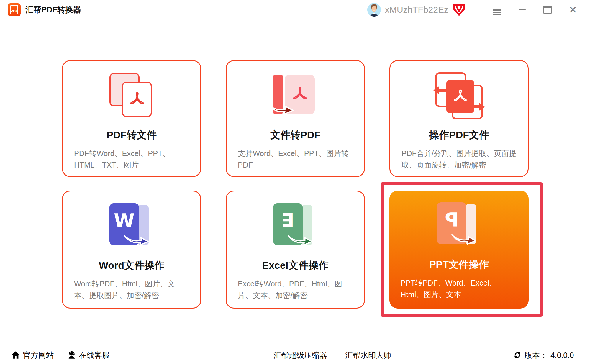 Image resolution: width=590 pixels, height=364 pixels. Describe the element at coordinates (573, 10) in the screenshot. I see `close-button: ✕` at that location.